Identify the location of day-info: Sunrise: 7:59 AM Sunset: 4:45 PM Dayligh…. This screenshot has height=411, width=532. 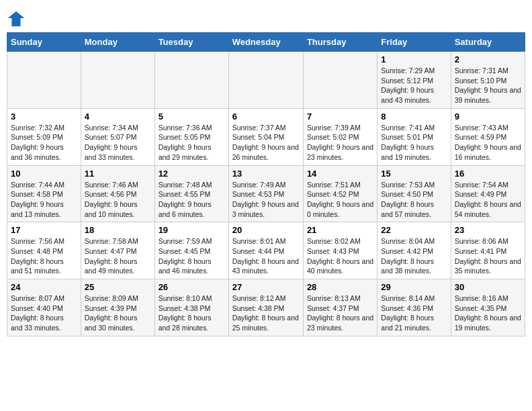
(192, 257).